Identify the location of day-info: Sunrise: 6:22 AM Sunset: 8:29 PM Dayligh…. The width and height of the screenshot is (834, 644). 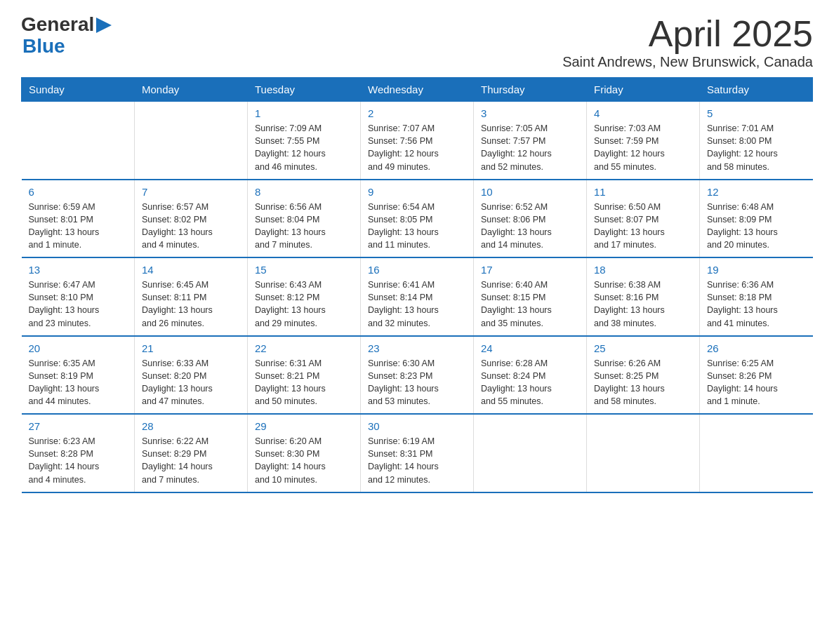
(191, 460).